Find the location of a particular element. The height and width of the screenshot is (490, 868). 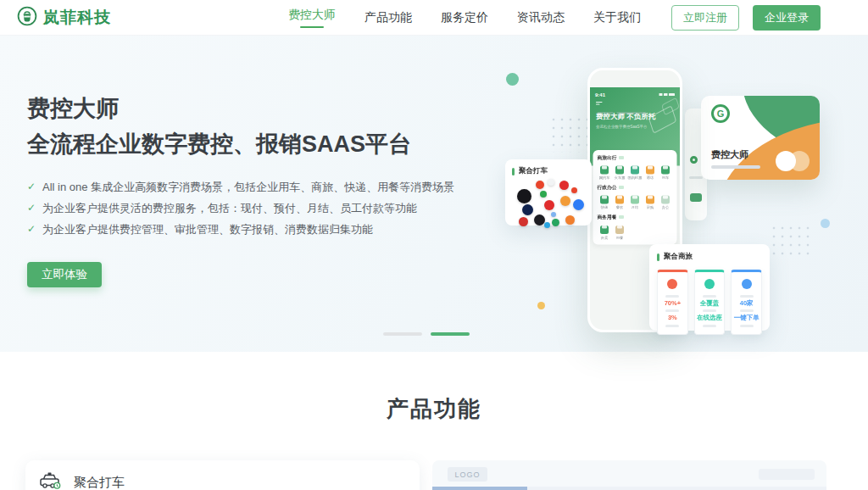

phone-banner-subtitle: 全流程企业数字费控SaaS平台 is located at coordinates (622, 127).